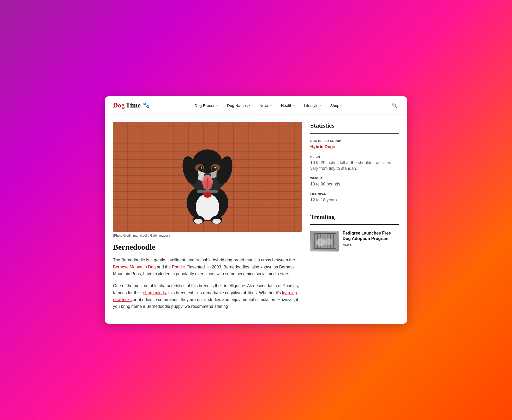 The height and width of the screenshot is (420, 512). I want to click on stat-breed-group-value: Hybrid Dogs, so click(355, 147).